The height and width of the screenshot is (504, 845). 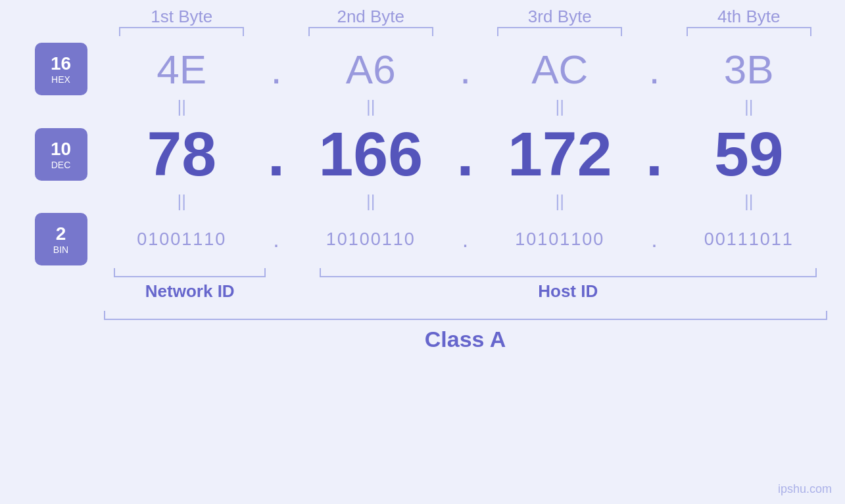 What do you see at coordinates (60, 80) in the screenshot?
I see `hex-badge-name: HEX` at bounding box center [60, 80].